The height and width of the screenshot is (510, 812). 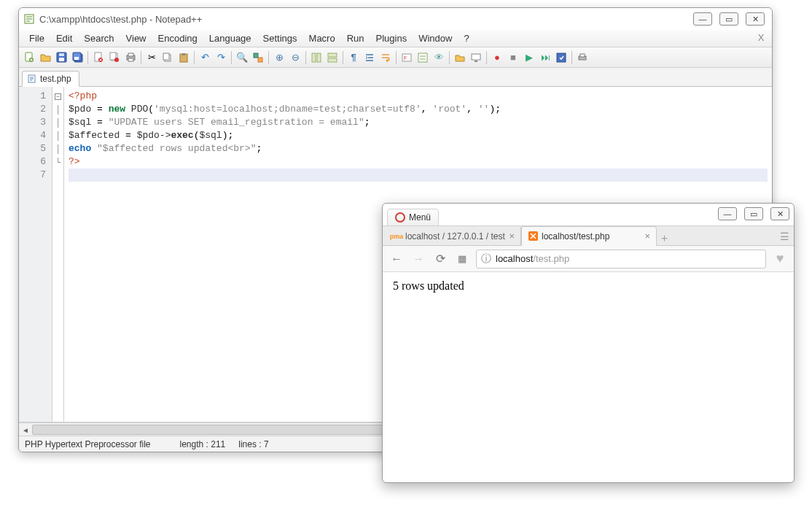 What do you see at coordinates (561, 58) in the screenshot?
I see `savemac-icon` at bounding box center [561, 58].